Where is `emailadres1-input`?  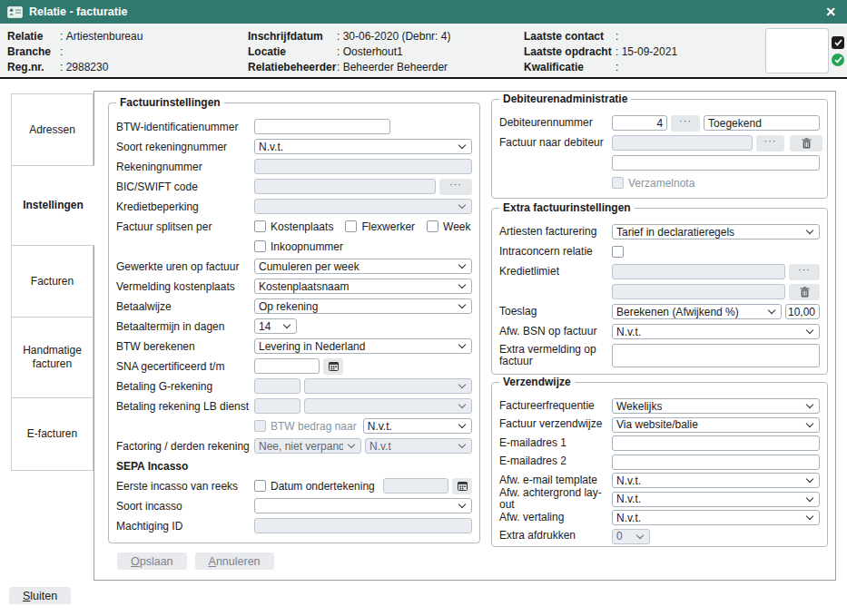
emailadres1-input is located at coordinates (715, 443).